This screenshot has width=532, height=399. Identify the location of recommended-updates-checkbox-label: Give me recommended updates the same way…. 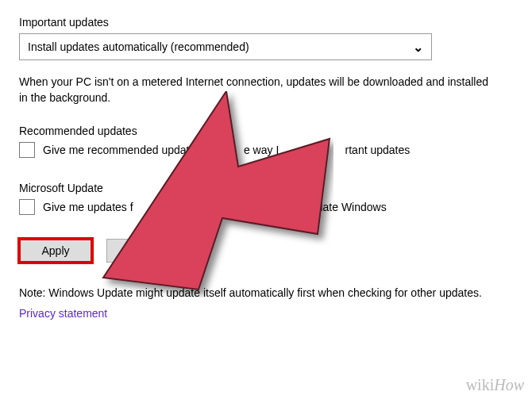
(226, 150).